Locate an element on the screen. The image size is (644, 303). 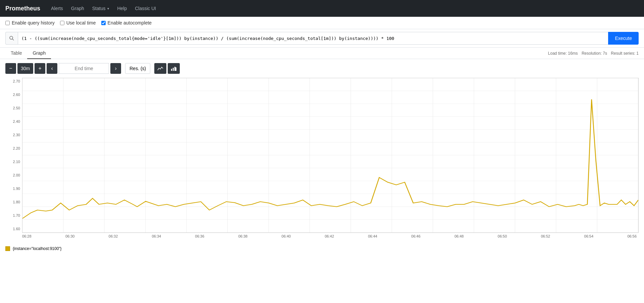
x-label: 06:52 is located at coordinates (547, 236).